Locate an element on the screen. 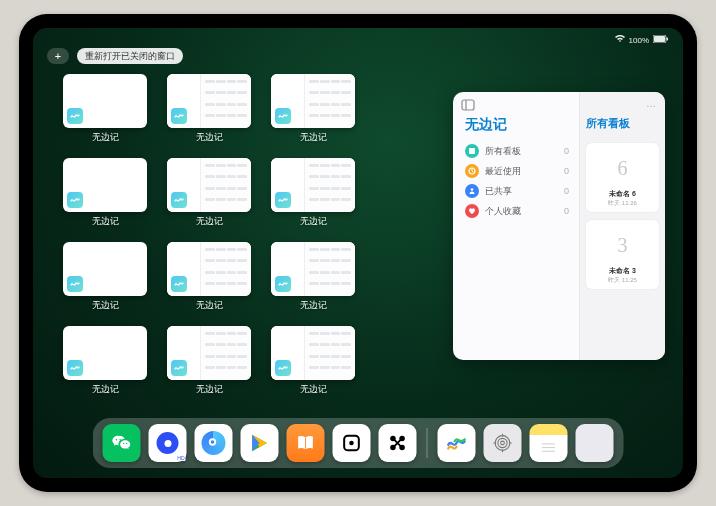  board-preview: 6 is located at coordinates (623, 168).